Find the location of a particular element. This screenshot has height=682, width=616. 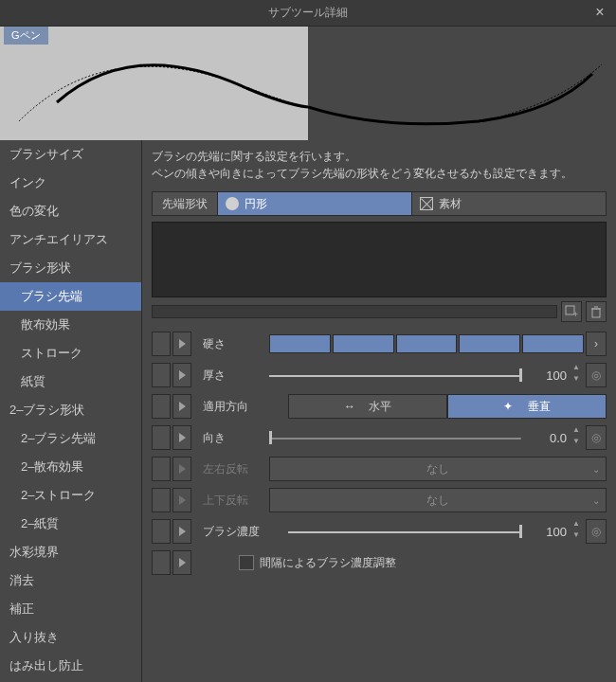

thickness-row: 厚さ 100 ▲▼ ◎ is located at coordinates (379, 375).